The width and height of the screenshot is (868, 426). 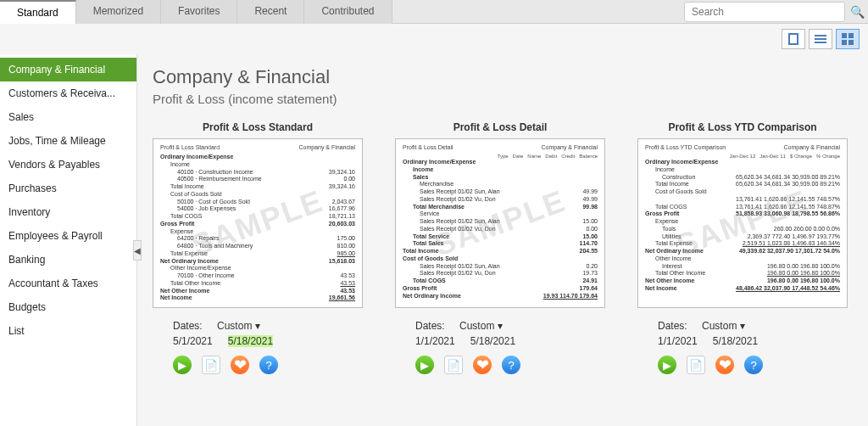 I want to click on search-input, so click(x=765, y=12).